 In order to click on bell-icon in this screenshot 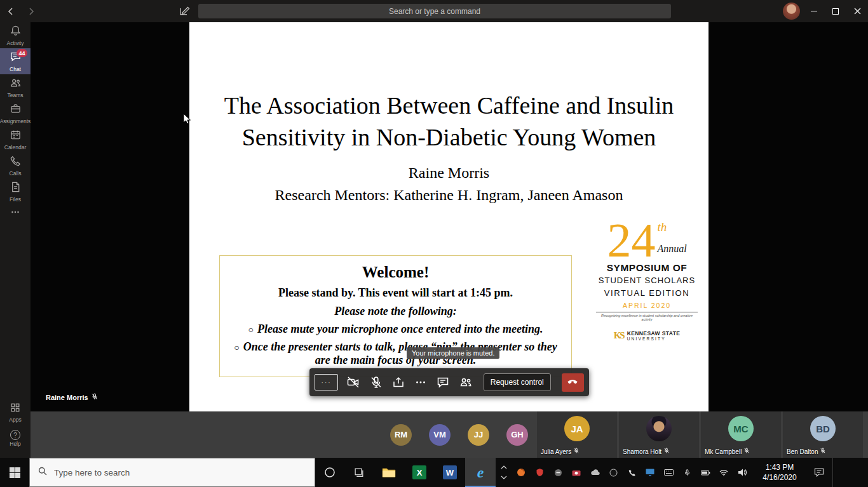, I will do `click(15, 32)`.